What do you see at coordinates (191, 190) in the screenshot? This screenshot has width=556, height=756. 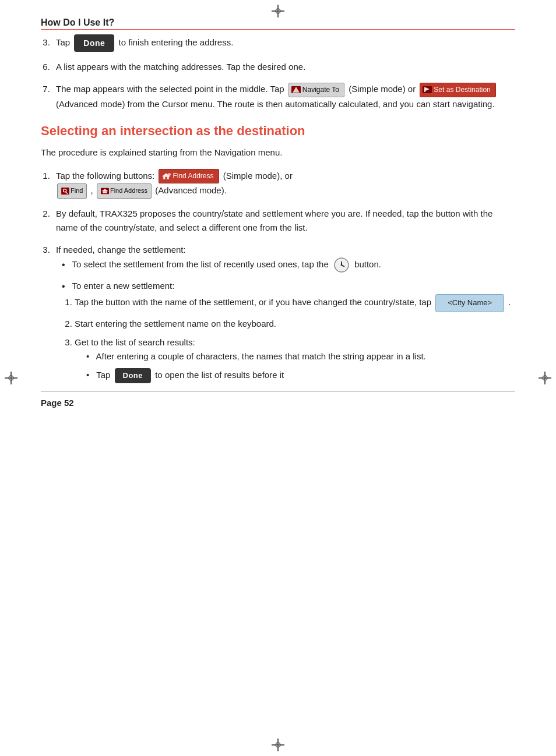 I see `step1-advanced: (Advanced mode).` at bounding box center [191, 190].